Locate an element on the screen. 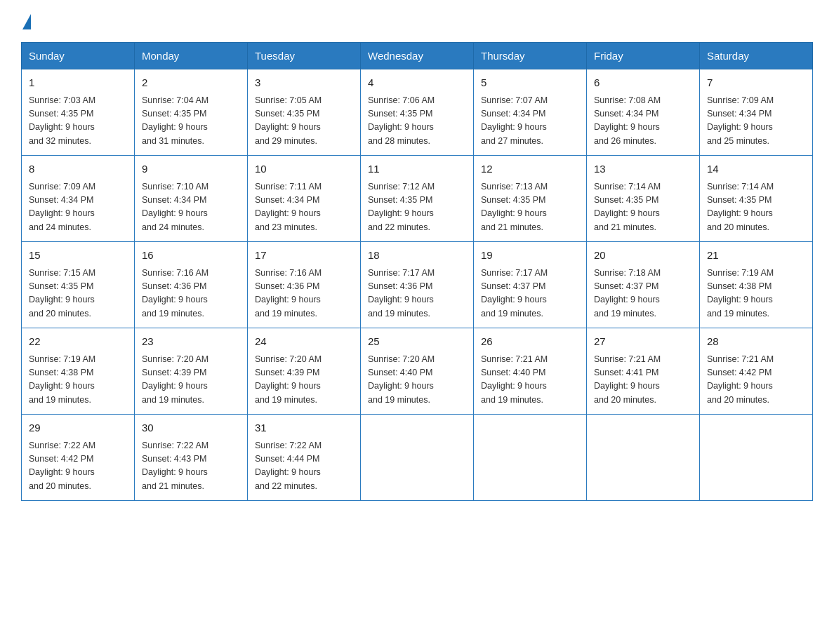  day-number: 11 is located at coordinates (417, 170).